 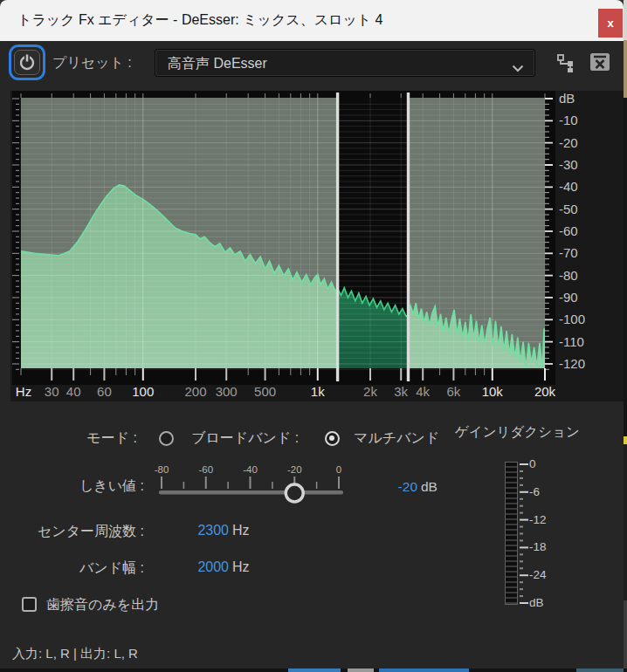 What do you see at coordinates (93, 63) in the screenshot?
I see `preset-label: プリセット :` at bounding box center [93, 63].